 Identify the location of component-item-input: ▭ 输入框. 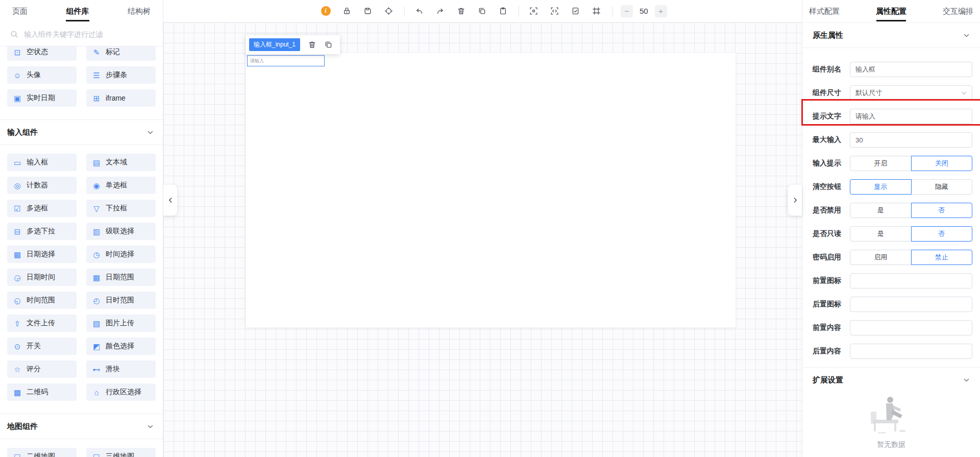
(42, 162).